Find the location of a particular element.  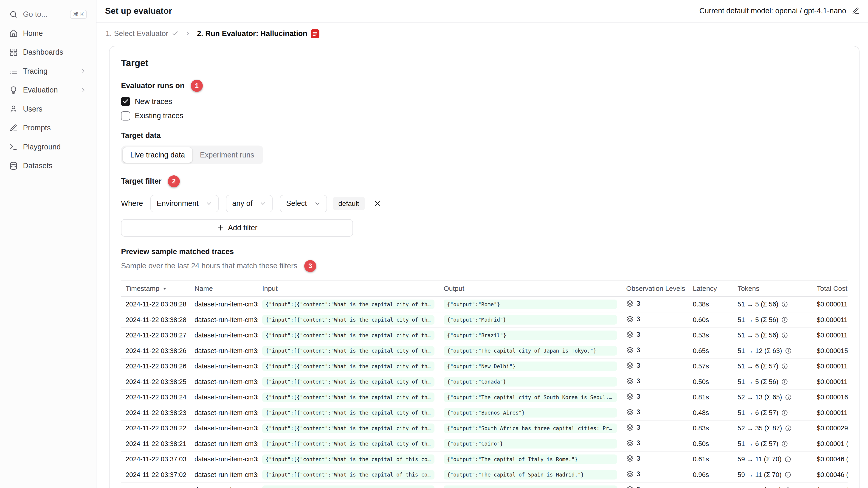

output-json-preview: {"output":"The capital of Brazil is Bras… is located at coordinates (530, 487).